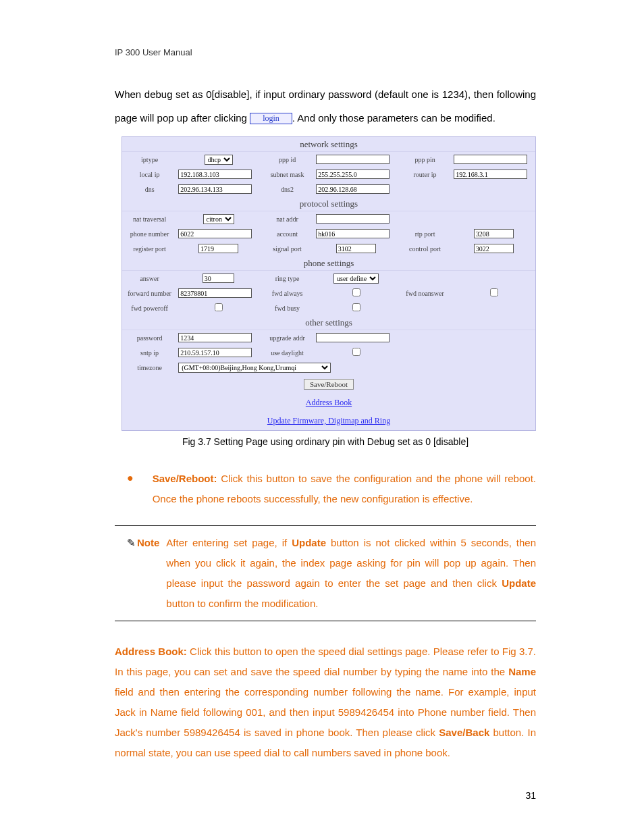 The height and width of the screenshot is (834, 644). What do you see at coordinates (356, 307) in the screenshot?
I see `fwd-busy-checkbox` at bounding box center [356, 307].